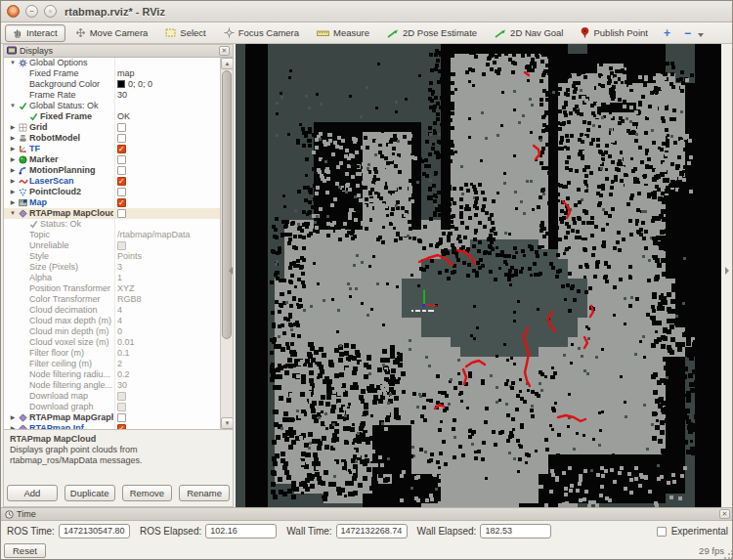 The height and width of the screenshot is (560, 733). I want to click on displays-scrollbar: ▲ ▼, so click(227, 243).